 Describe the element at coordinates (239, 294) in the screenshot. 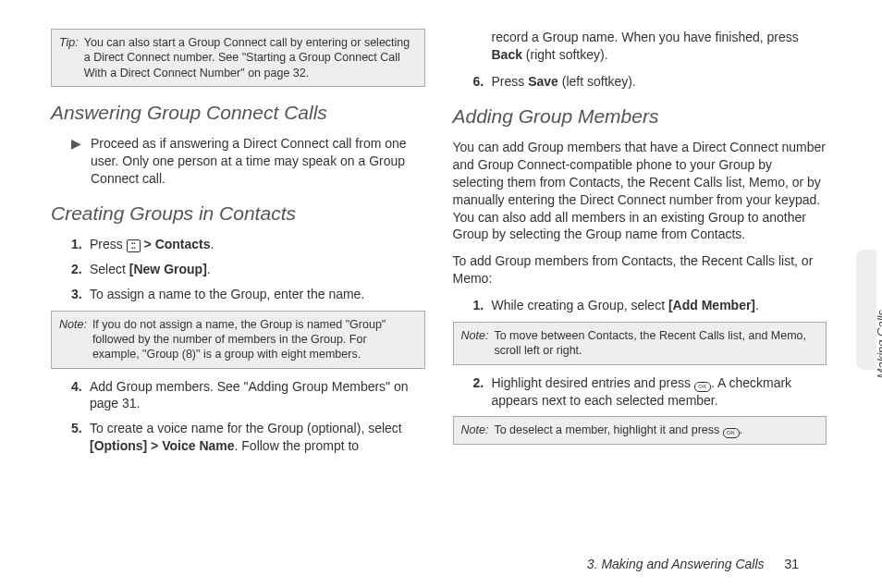

I see `step-3: 3. To assign a name to the Group, enter …` at that location.